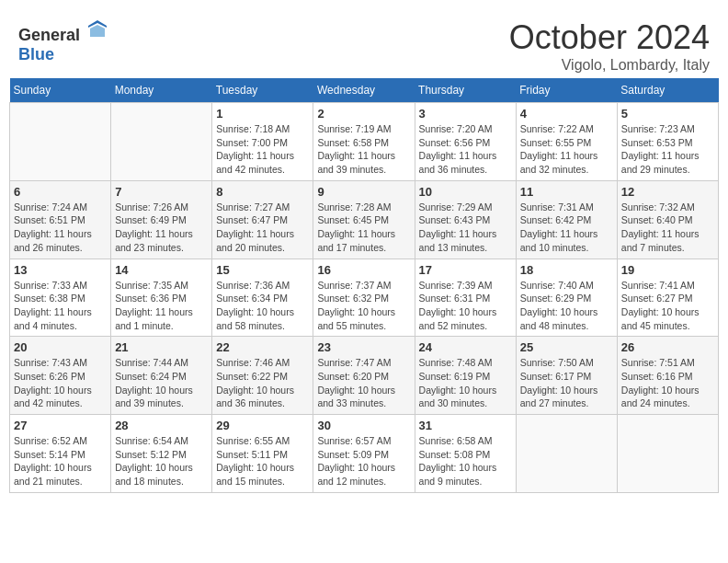  What do you see at coordinates (162, 383) in the screenshot?
I see `day-info: Sunrise: 7:44 AMSunset: 6:24 PMDaylight:…` at bounding box center [162, 383].